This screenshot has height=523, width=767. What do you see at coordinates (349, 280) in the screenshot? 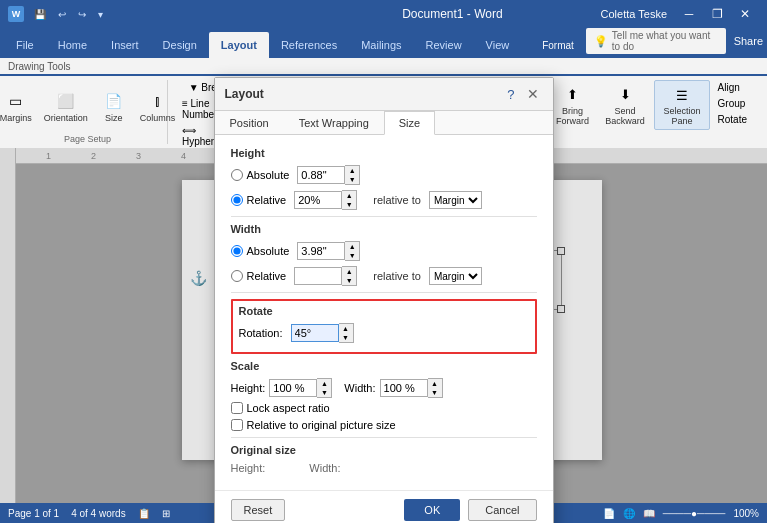
I see `width-rel-down: ▼` at bounding box center [349, 280].